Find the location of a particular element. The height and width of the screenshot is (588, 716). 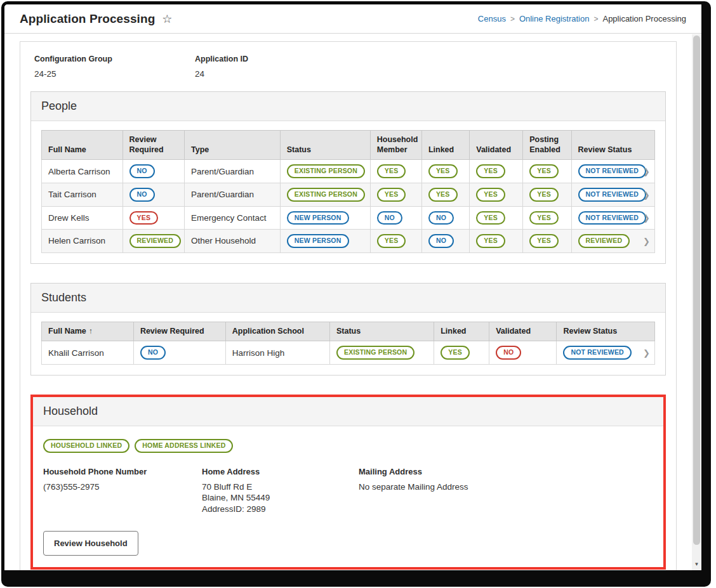

household-section-title: Household is located at coordinates (348, 412).